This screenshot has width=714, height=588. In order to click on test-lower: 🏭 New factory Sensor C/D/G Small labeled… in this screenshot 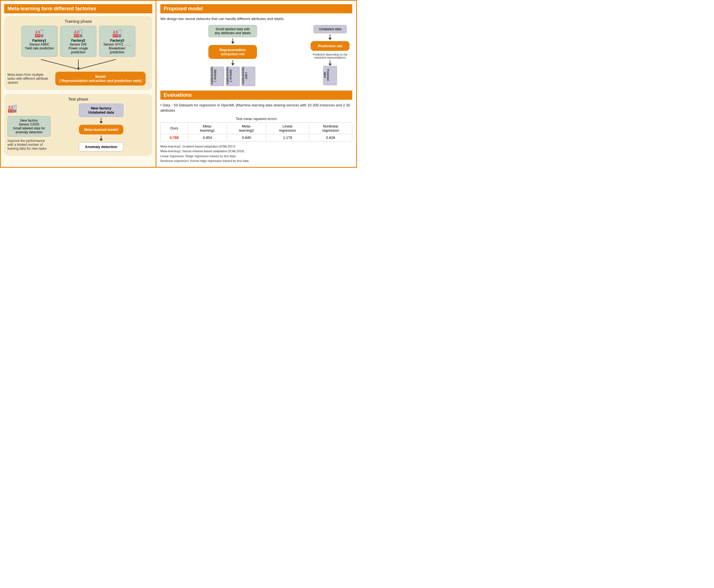, I will do `click(78, 127)`.